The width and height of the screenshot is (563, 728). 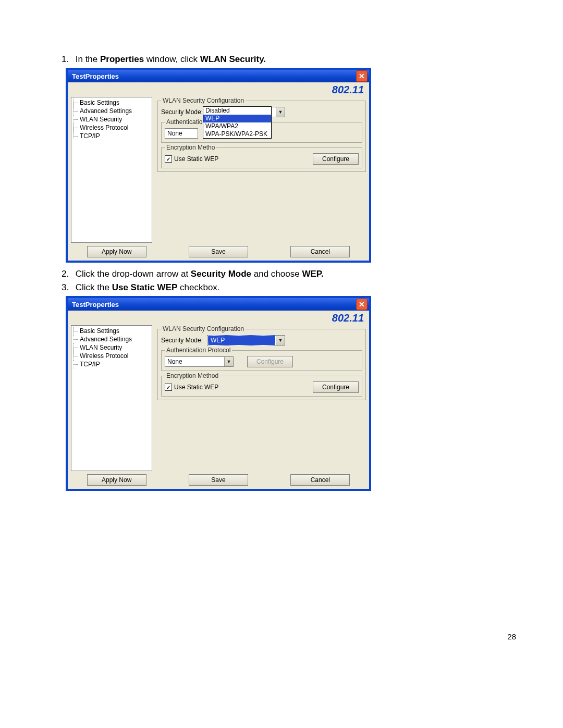 What do you see at coordinates (291, 274) in the screenshot?
I see `step-2: 2. Click the drop-down arrow at Security…` at bounding box center [291, 274].